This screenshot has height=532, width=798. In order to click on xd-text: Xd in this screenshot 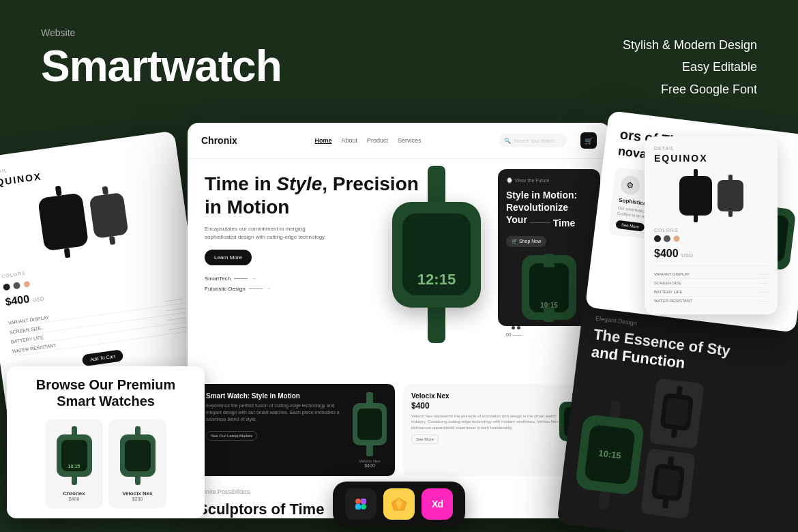, I will do `click(437, 504)`.